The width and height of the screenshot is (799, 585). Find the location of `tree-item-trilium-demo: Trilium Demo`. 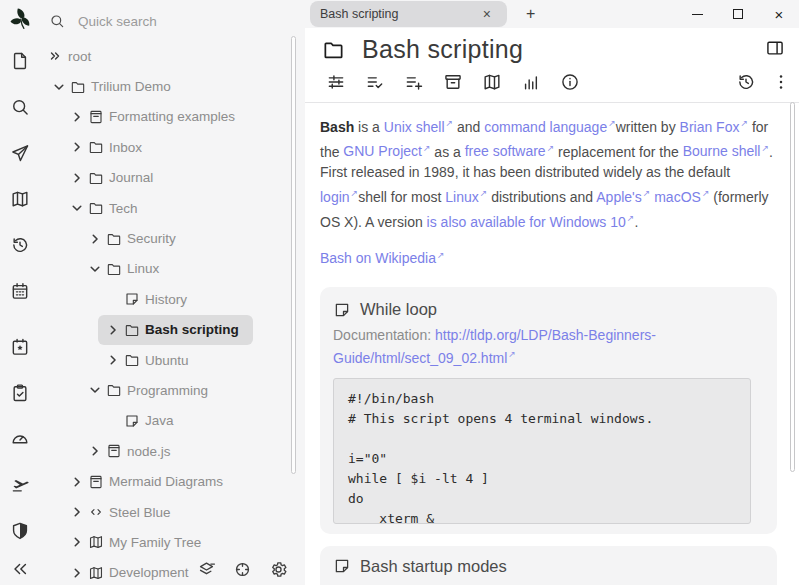

tree-item-trilium-demo: Trilium Demo is located at coordinates (114, 86).